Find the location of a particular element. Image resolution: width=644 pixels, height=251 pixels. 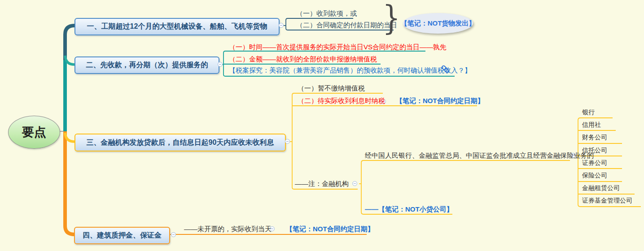

branch4-collapse-icon is located at coordinates (173, 235).